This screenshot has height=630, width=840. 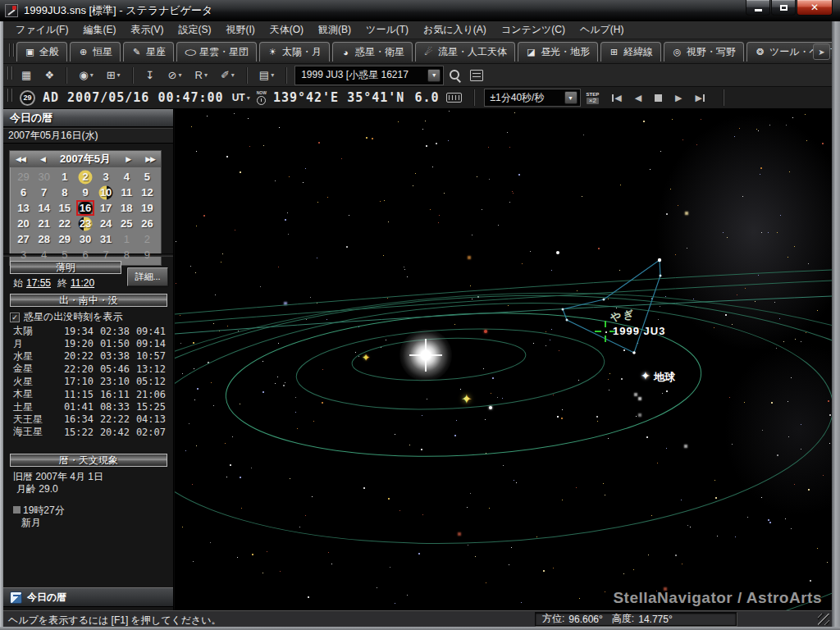 What do you see at coordinates (340, 98) in the screenshot?
I see `location-display: 139°42'E 35°41'N` at bounding box center [340, 98].